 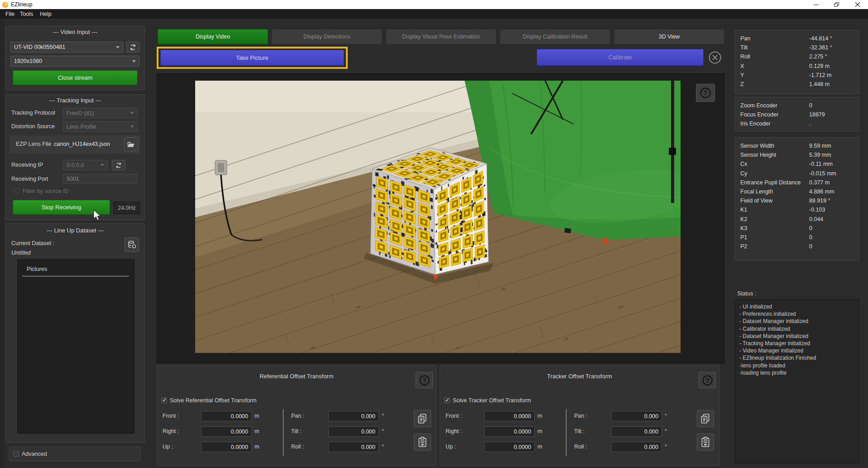 What do you see at coordinates (5, 5) in the screenshot?
I see `app-logo-icon` at bounding box center [5, 5].